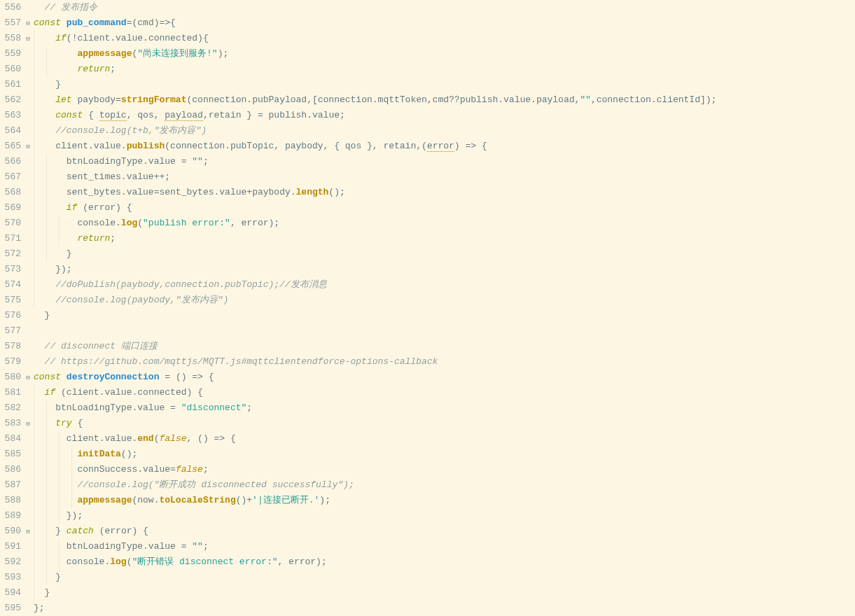 This screenshot has height=616, width=855. Describe the element at coordinates (444, 23) in the screenshot. I see `code-line: const pub_command=(cmd)=>{` at that location.